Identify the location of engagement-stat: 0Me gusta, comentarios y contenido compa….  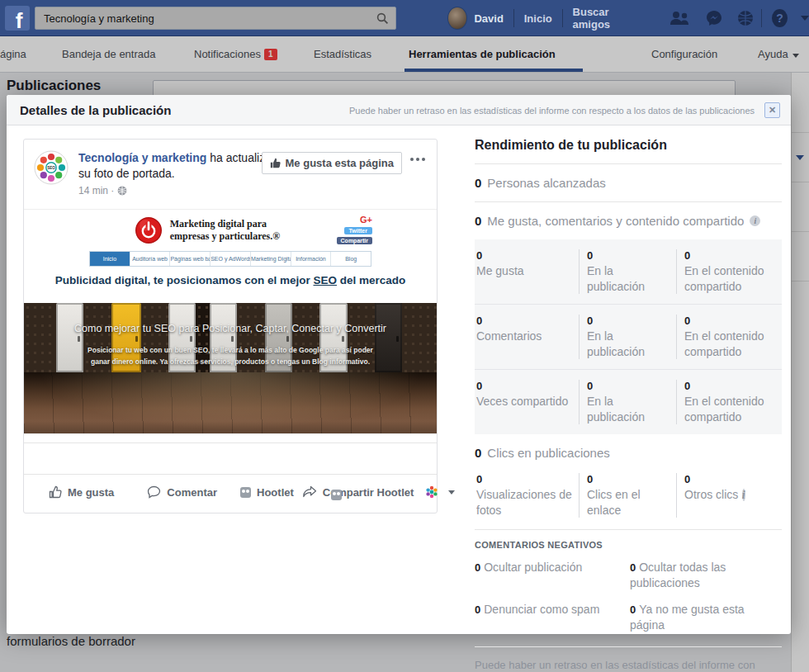
(628, 221).